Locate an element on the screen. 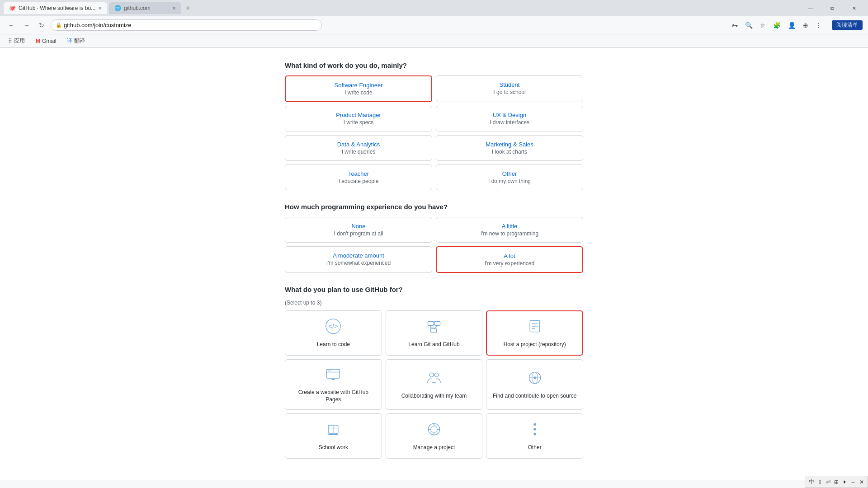 The width and height of the screenshot is (868, 488). translate-label: 翻译 is located at coordinates (80, 41).